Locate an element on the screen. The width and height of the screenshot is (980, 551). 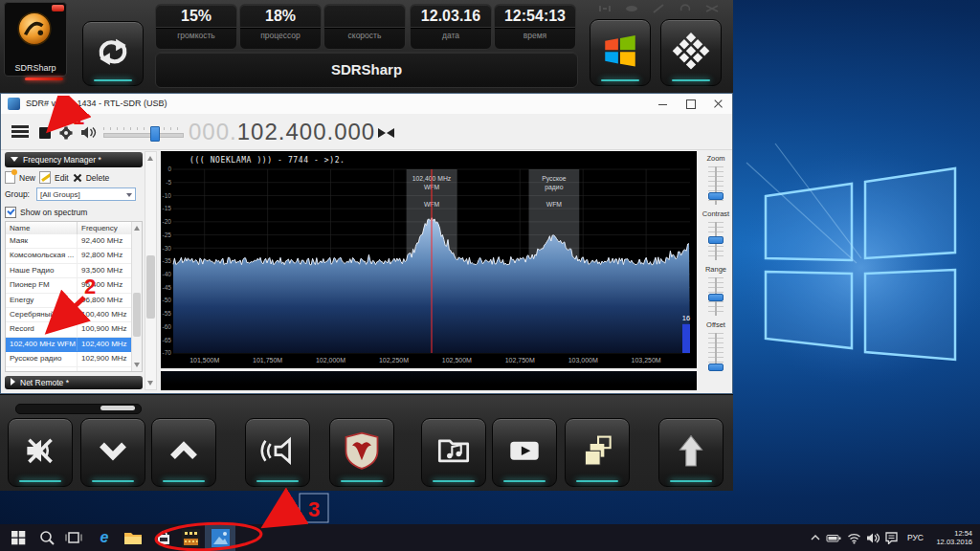
copy-windows-button is located at coordinates (597, 452).